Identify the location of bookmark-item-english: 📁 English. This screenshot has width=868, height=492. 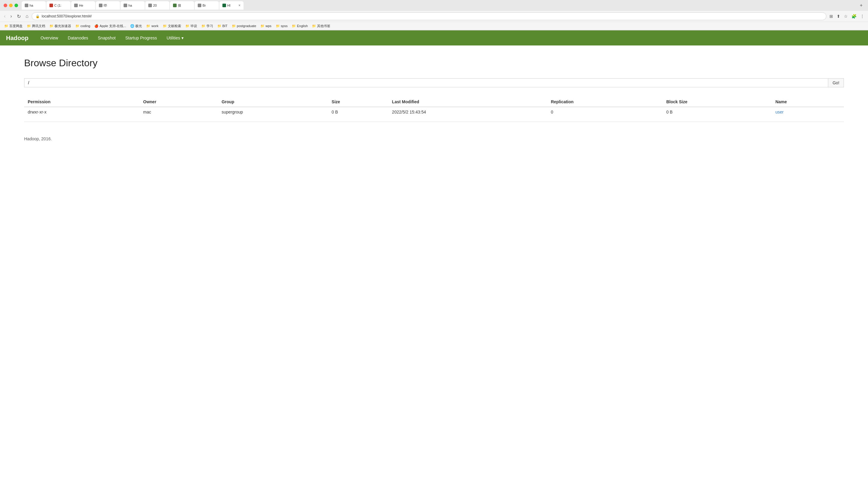
(300, 26).